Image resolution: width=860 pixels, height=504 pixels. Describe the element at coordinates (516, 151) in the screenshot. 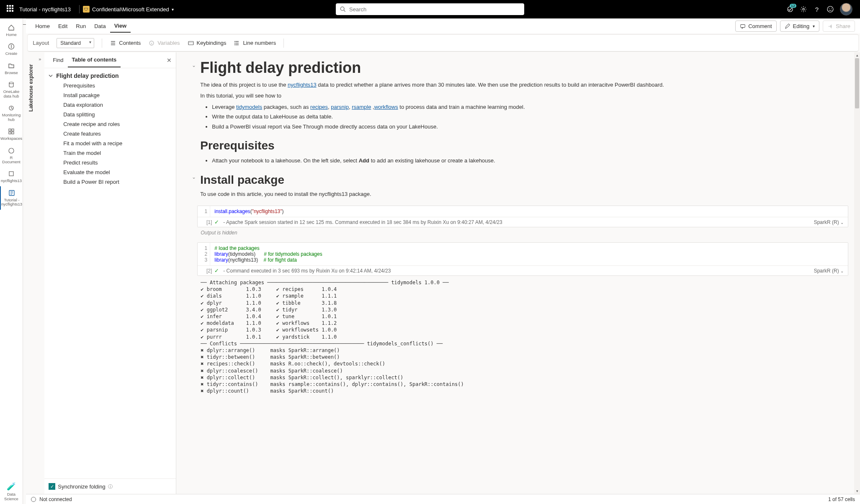

I see `markdown-cell-prereq: Prerequisites Attach your notebook to a …` at that location.